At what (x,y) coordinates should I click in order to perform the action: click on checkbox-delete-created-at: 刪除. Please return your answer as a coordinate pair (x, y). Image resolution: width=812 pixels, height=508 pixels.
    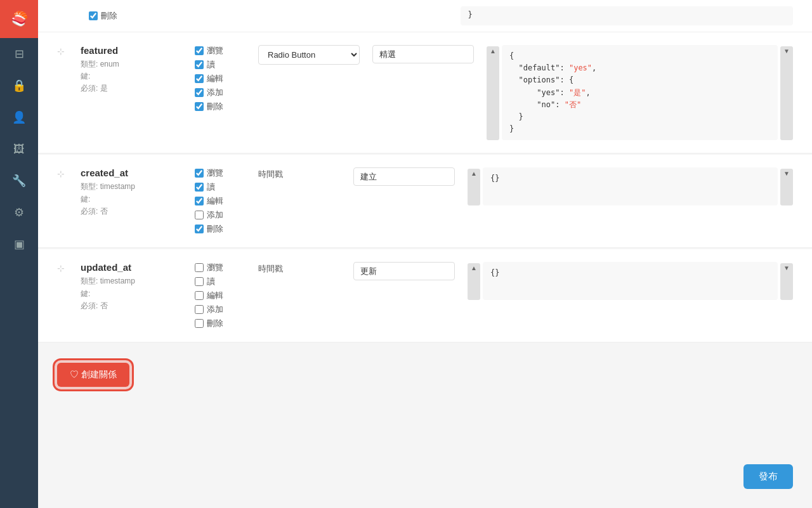
    Looking at the image, I should click on (220, 229).